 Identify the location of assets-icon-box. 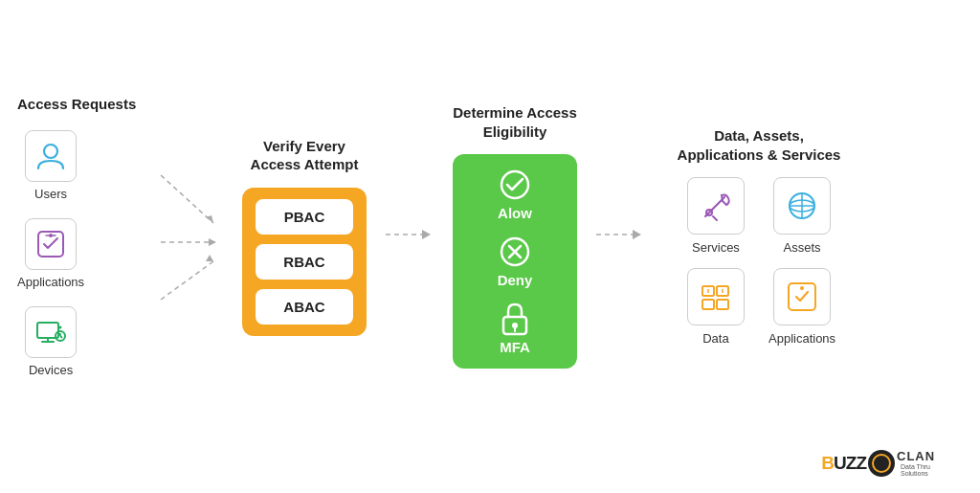
(802, 206).